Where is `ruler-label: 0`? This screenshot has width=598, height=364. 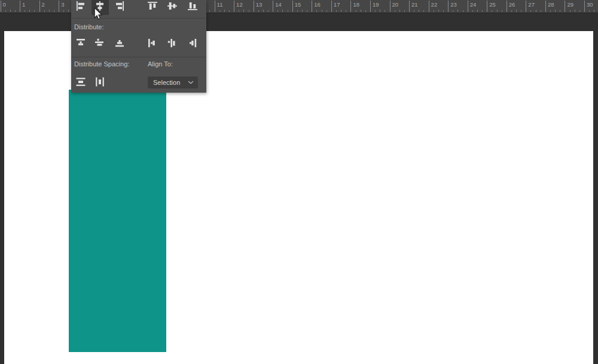 ruler-label: 0 is located at coordinates (5, 5).